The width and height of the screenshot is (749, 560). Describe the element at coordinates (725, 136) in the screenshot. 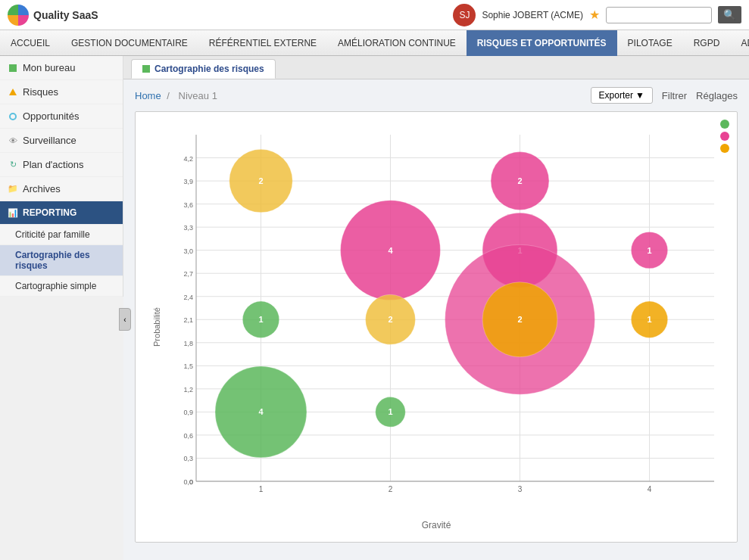

I see `legend-dot-pink` at that location.